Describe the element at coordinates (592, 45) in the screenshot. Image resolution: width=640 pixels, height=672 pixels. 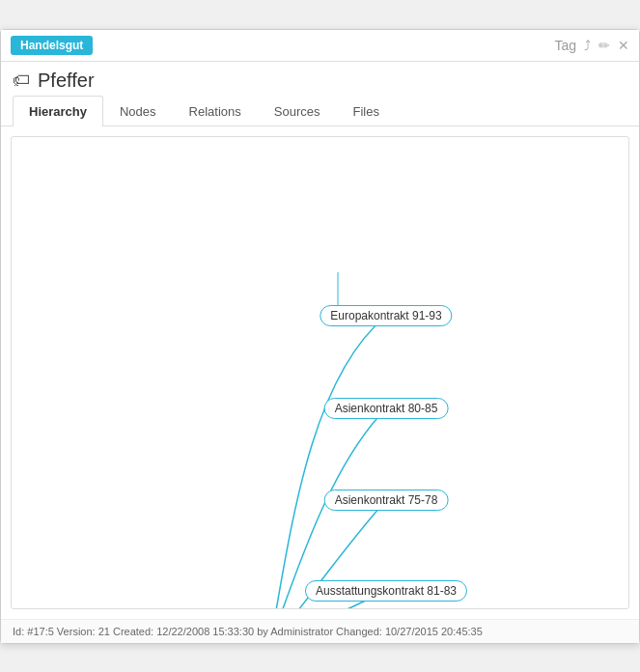
I see `header-actions: Tag ⤴ ✏ ✕` at that location.